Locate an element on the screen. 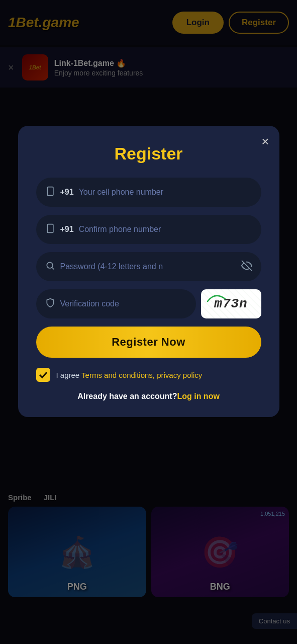 The image size is (297, 644). confirm-phone-input is located at coordinates (166, 229).